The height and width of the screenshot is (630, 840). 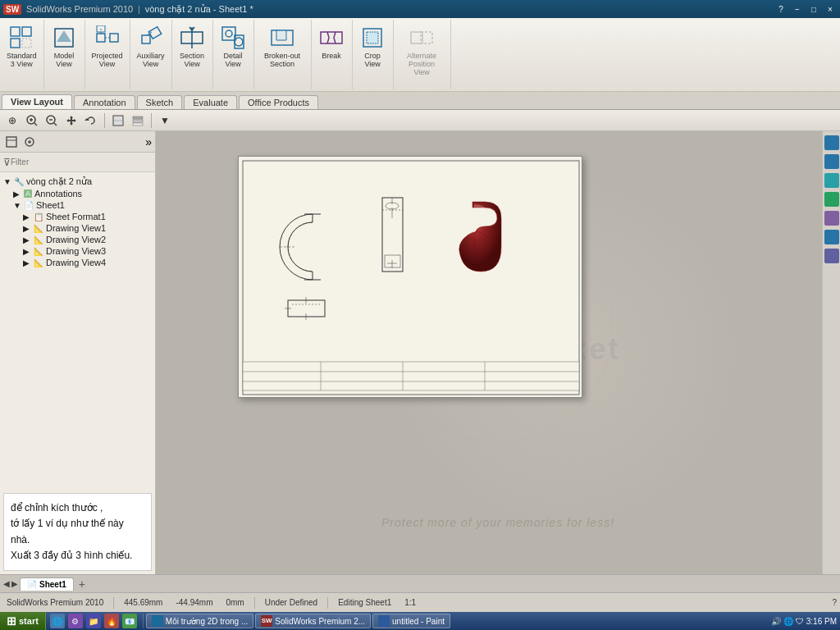 What do you see at coordinates (81, 162) in the screenshot?
I see `filter-input` at bounding box center [81, 162].